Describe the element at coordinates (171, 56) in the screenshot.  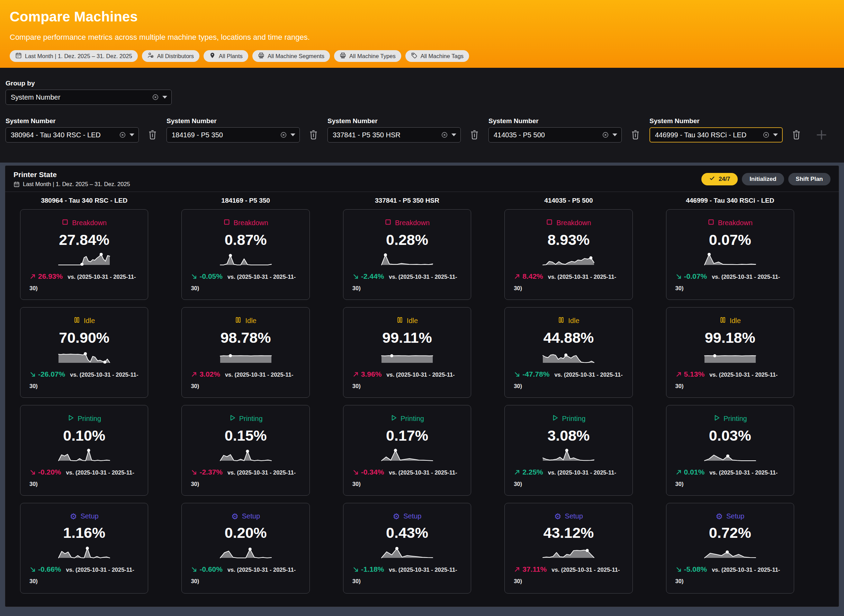
I see `filter-chip-all-distributors: All Distributors` at that location.